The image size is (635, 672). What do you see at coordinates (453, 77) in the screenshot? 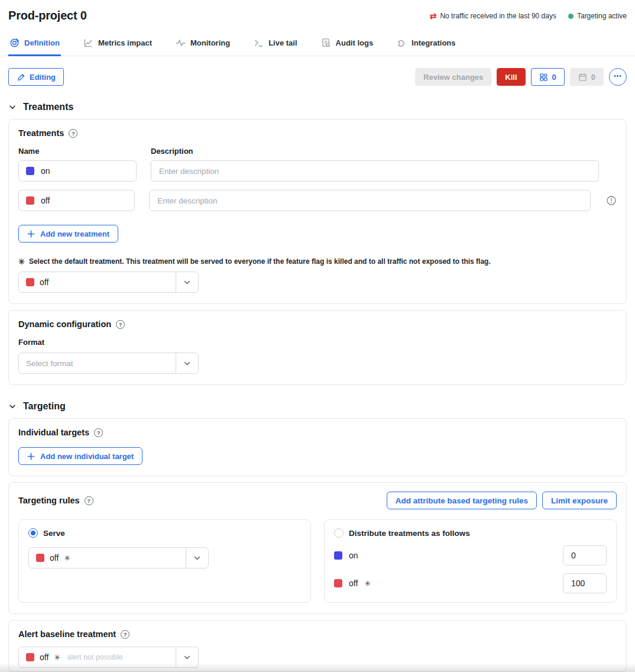
I see `review-changes-button: Review changes` at bounding box center [453, 77].